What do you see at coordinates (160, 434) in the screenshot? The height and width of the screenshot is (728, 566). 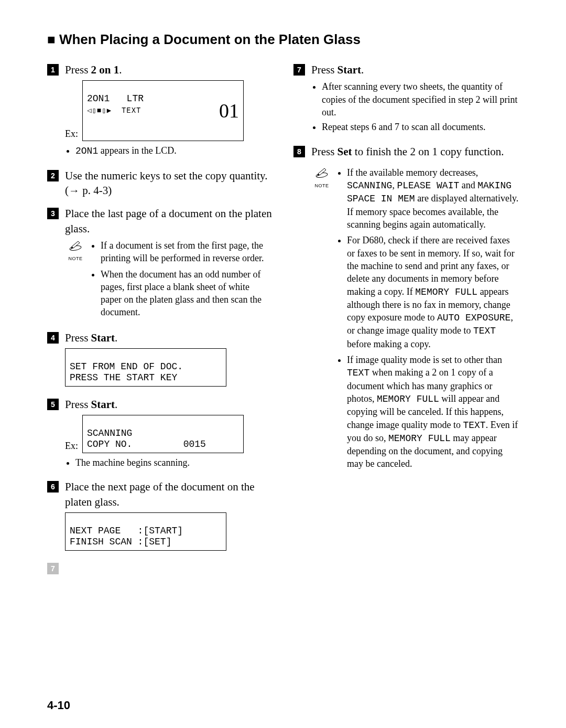 I see `step-5: 5 Press Start. Ex: SCANNING COPY NO. 001…` at bounding box center [160, 434].